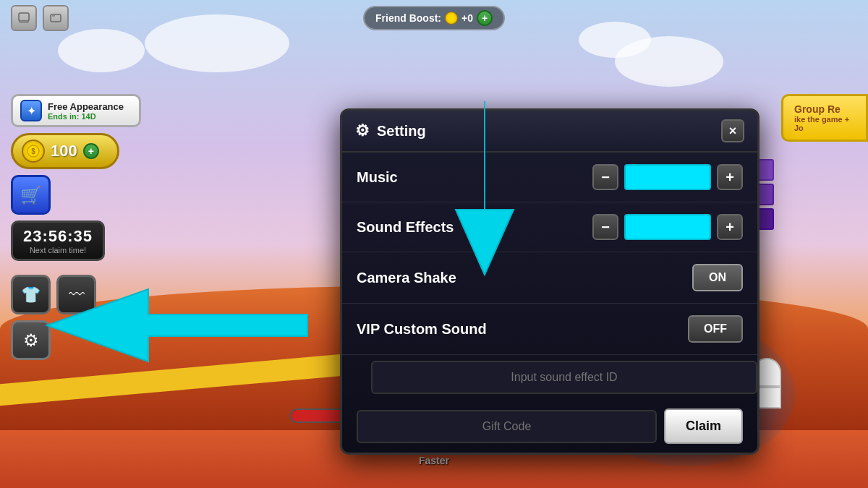 Image resolution: width=868 pixels, height=488 pixels. What do you see at coordinates (24, 18) in the screenshot?
I see `window-icon` at bounding box center [24, 18].